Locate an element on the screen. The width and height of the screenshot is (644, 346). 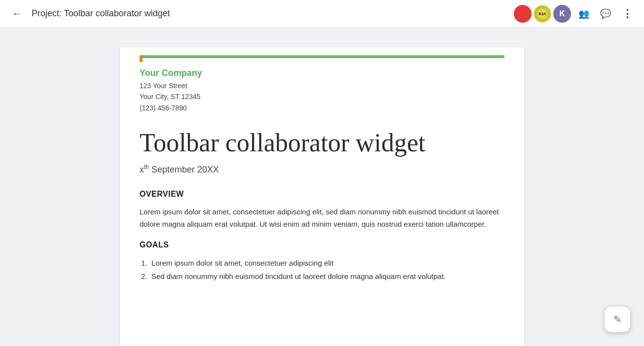
add-people-button: 👥 is located at coordinates (584, 14).